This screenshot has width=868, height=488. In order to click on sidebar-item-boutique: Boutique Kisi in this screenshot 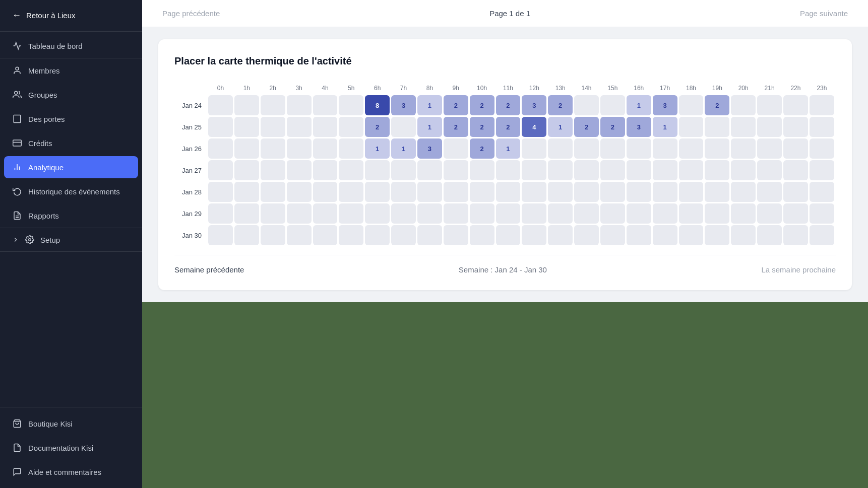, I will do `click(71, 424)`.